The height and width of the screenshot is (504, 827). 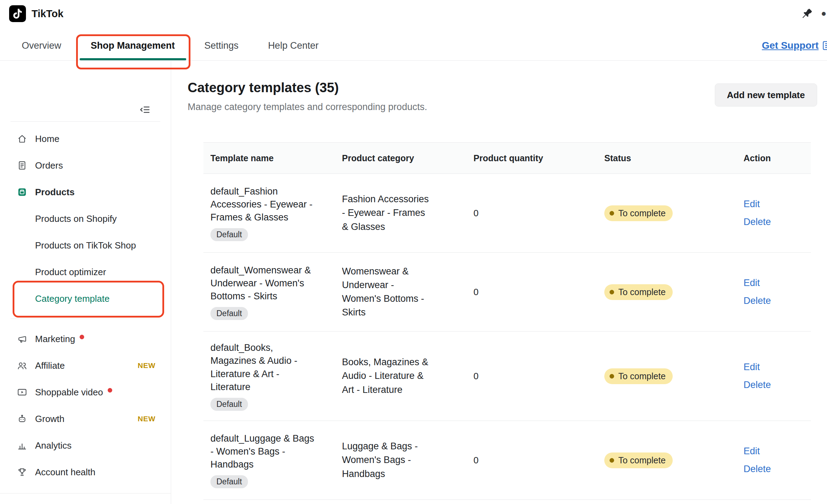 I want to click on sidebar-header, so click(x=86, y=91).